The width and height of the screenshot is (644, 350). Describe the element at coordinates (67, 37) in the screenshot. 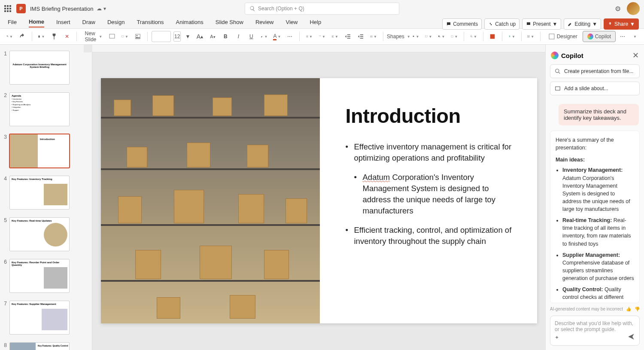

I see `delete-icon: ✕` at that location.